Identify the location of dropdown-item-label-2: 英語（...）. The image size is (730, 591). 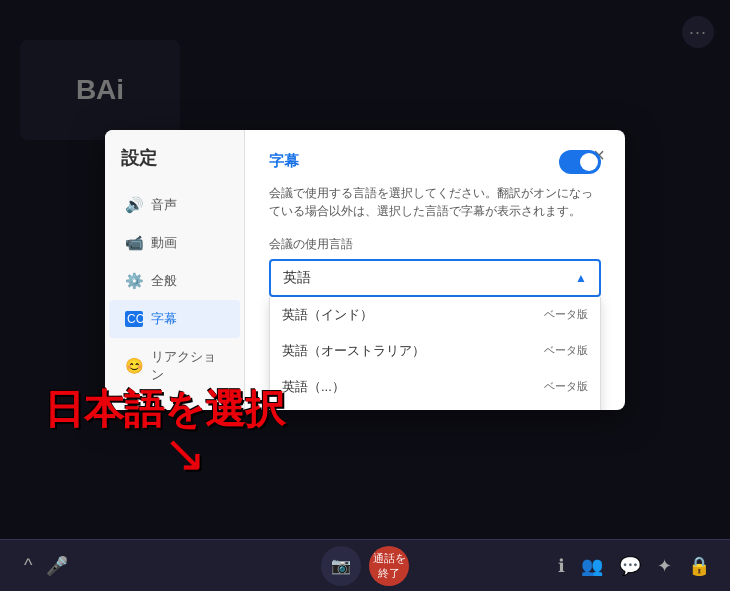
(314, 387).